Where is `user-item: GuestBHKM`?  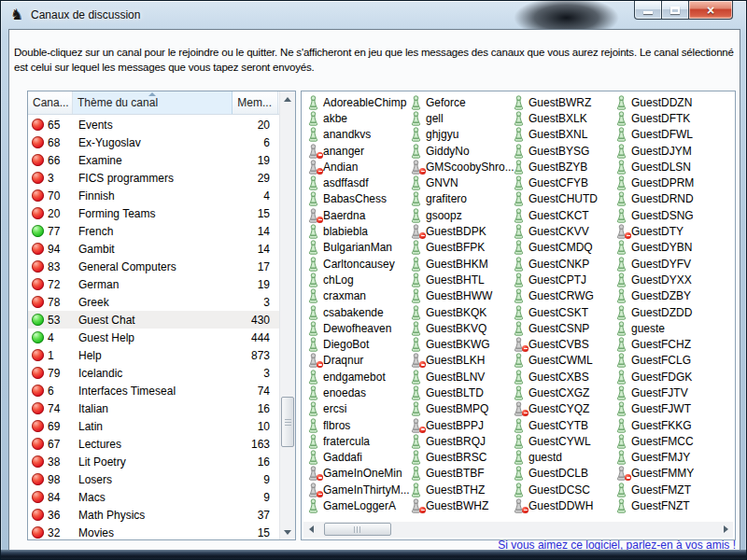 user-item: GuestBHKM is located at coordinates (458, 263).